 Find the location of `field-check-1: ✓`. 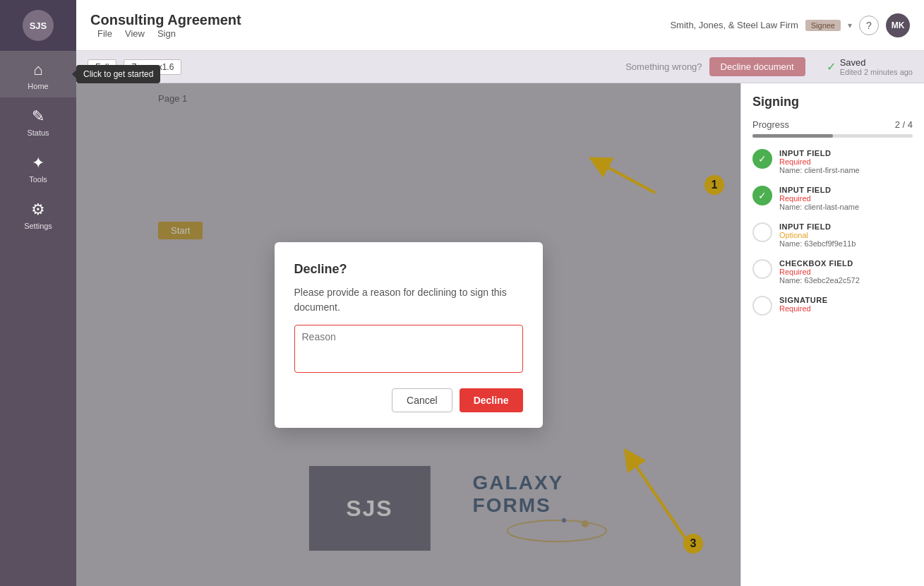

field-check-1: ✓ is located at coordinates (762, 196).